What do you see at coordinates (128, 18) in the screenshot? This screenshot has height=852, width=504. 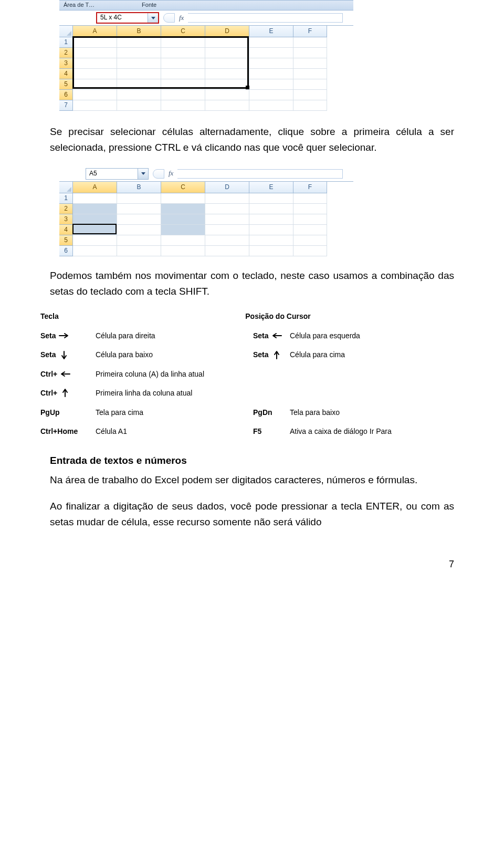 I see `name-box-highlighted: 5L x 4C` at bounding box center [128, 18].